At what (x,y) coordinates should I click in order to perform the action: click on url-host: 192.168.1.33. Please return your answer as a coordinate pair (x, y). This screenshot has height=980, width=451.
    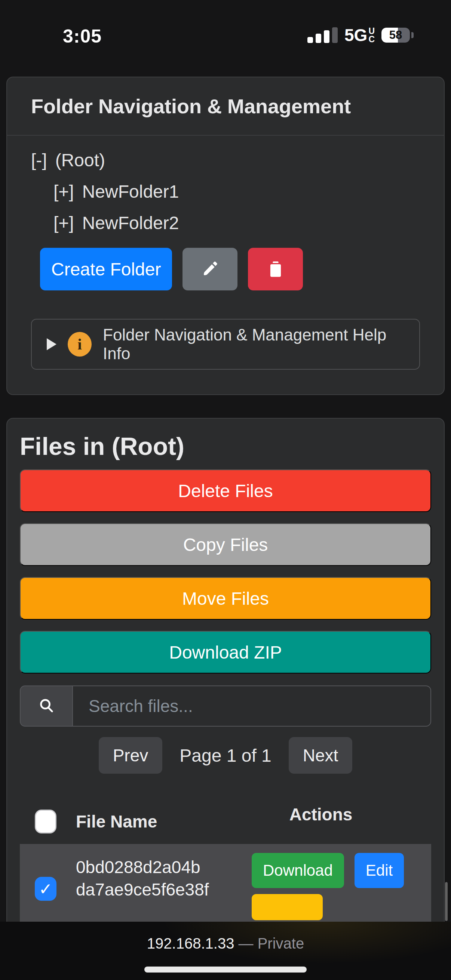
    Looking at the image, I should click on (191, 943).